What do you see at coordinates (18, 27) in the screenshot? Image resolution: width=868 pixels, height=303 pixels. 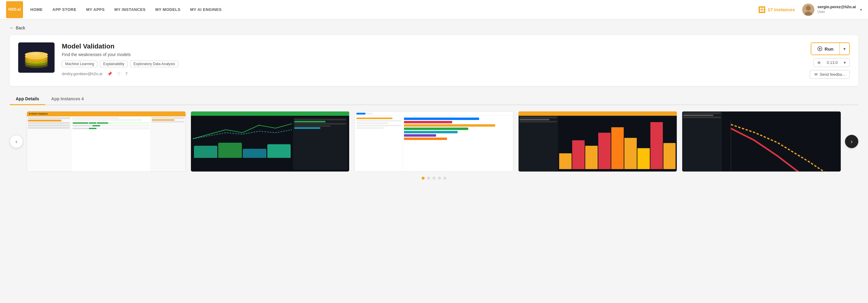 I see `back-button: ← Back` at bounding box center [18, 27].